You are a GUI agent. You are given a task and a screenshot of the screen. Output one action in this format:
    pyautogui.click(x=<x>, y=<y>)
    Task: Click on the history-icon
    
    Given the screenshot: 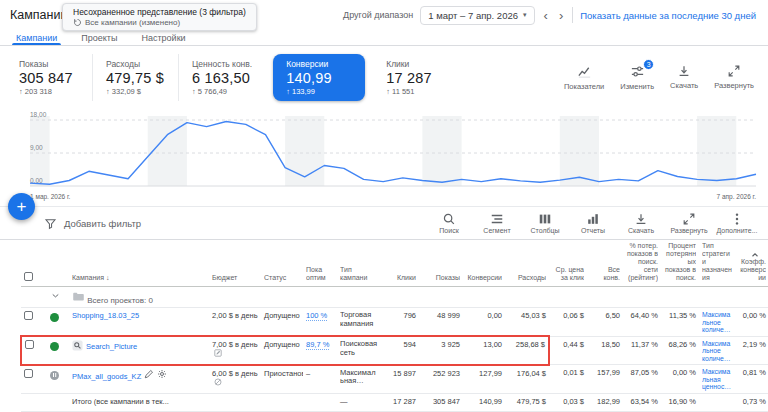 What is the action you would take?
    pyautogui.click(x=78, y=22)
    